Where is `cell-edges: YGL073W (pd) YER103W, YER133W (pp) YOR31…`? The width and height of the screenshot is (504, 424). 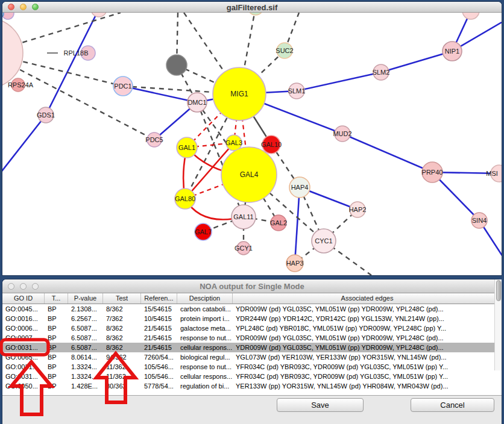
cell-edges: YGL073W (pd) YER103W, YER133W (pp) YOR31… is located at coordinates (367, 357).